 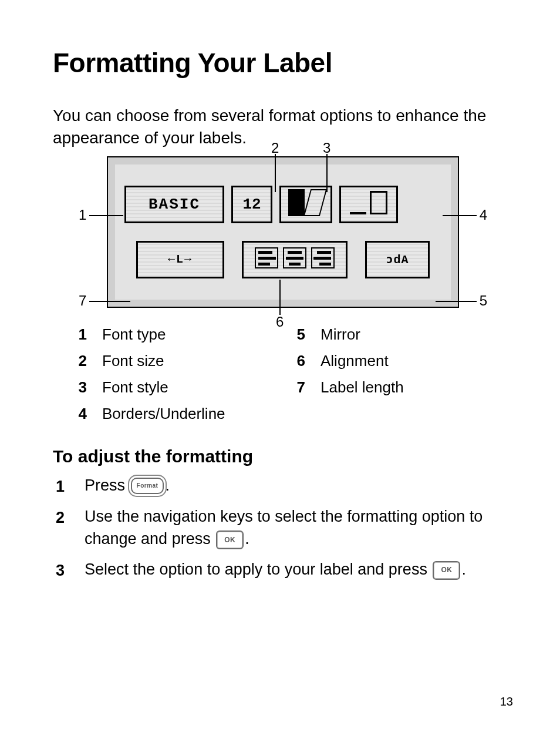 I want to click on intro-paragraph: You can choose from several format optio…, so click(x=283, y=127).